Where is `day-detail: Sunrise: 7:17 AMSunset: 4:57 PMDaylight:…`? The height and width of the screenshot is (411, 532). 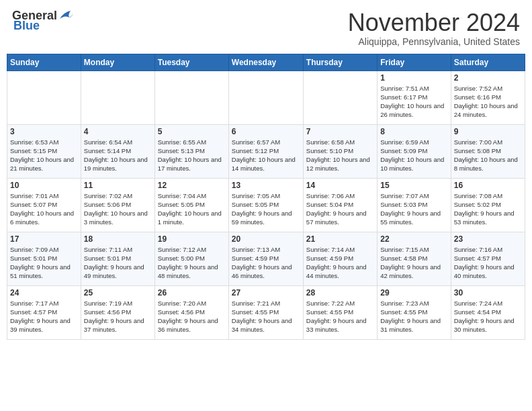 day-detail: Sunrise: 7:17 AMSunset: 4:57 PMDaylight:… is located at coordinates (44, 317).